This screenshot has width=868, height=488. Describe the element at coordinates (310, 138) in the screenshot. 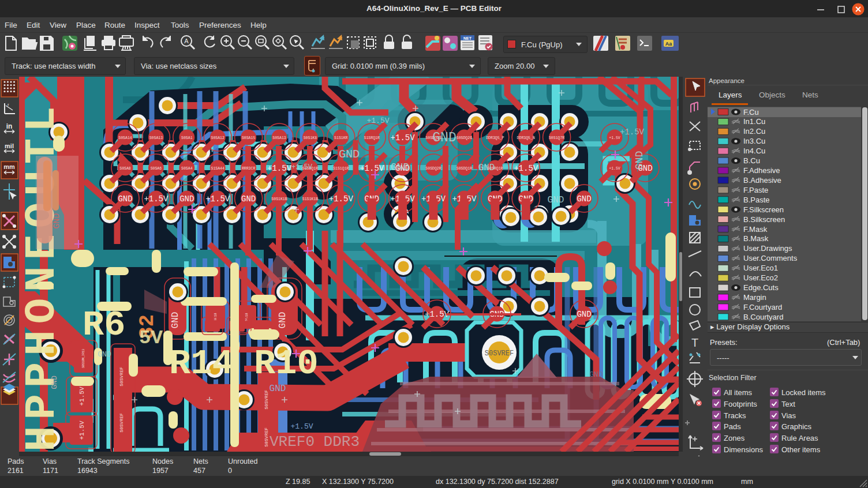

I see `svg-text: S0S1K8` at that location.